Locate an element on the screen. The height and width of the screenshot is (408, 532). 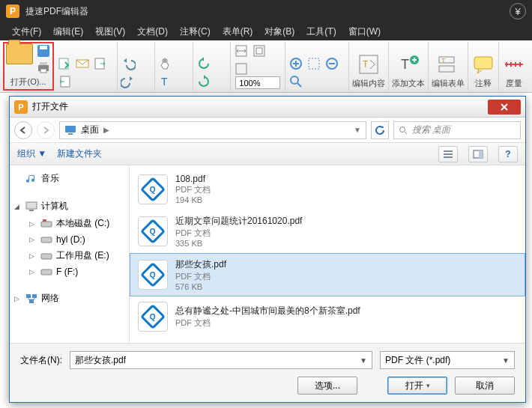
menu-edit: 编辑(E) is located at coordinates (68, 31).